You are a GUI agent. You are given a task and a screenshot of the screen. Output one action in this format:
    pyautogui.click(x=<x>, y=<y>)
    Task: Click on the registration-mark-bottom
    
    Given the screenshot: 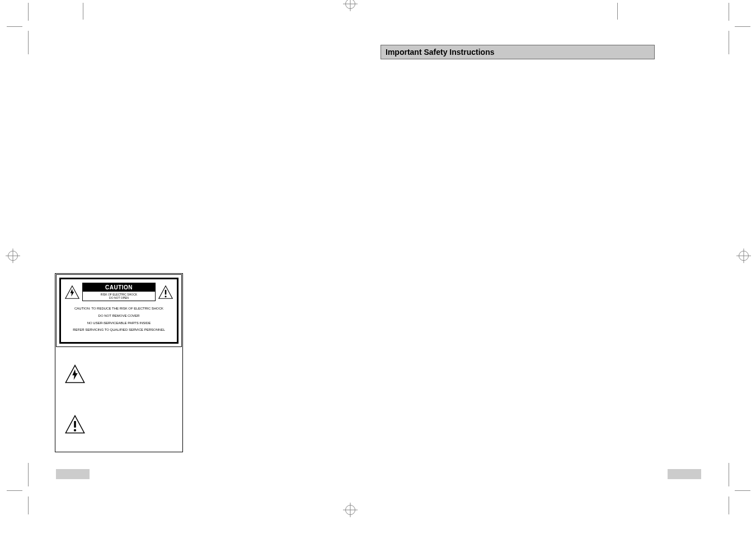 What is the action you would take?
    pyautogui.click(x=350, y=510)
    